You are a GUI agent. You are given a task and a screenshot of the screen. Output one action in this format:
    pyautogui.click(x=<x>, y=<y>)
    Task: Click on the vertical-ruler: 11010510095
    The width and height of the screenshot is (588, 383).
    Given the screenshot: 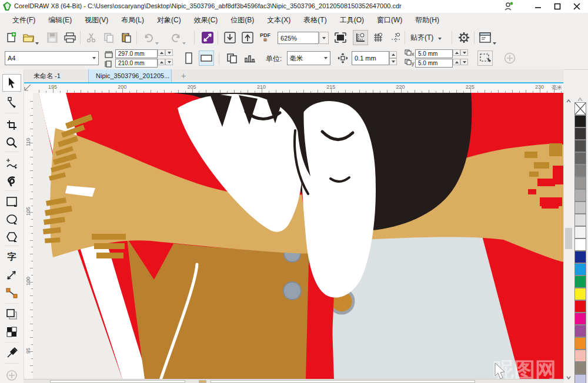 What is the action you would take?
    pyautogui.click(x=28, y=236)
    